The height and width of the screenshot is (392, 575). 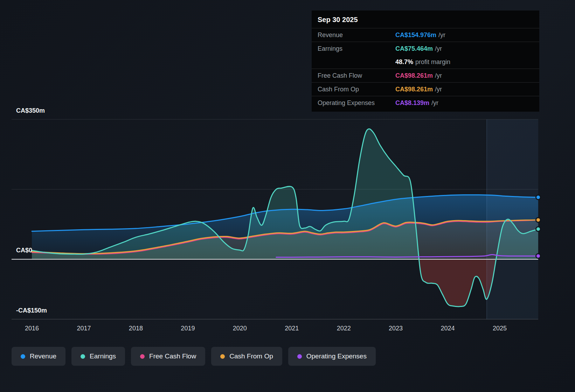 I want to click on tooltip-row-revenue: Revenue CA$154.976m/yr, so click(x=425, y=35).